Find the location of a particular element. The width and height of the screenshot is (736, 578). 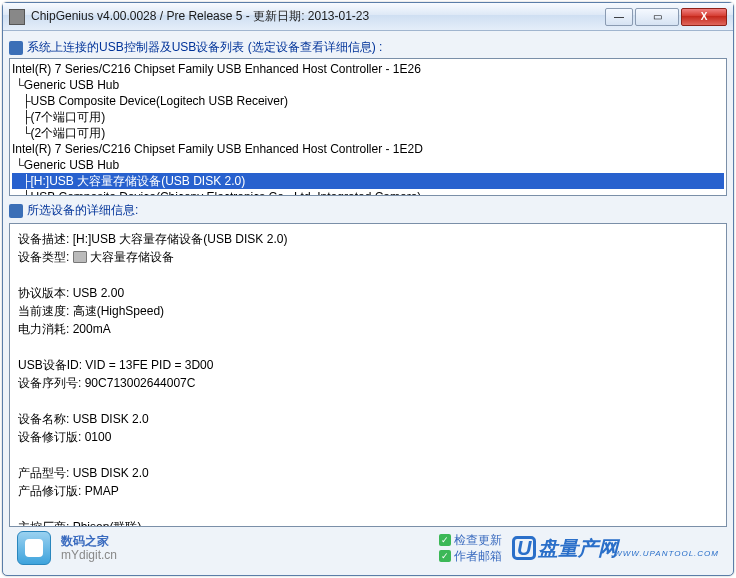

maximize-button: ▭ is located at coordinates (657, 17).